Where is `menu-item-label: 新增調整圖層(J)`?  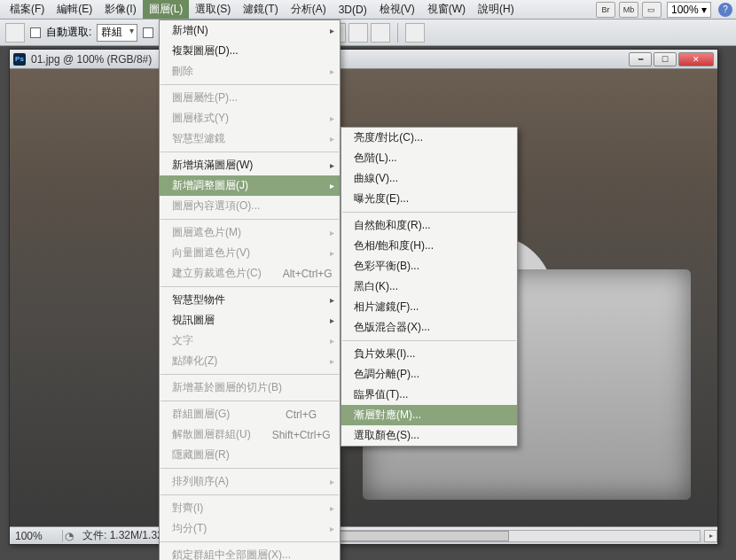 menu-item-label: 新增調整圖層(J) is located at coordinates (210, 186).